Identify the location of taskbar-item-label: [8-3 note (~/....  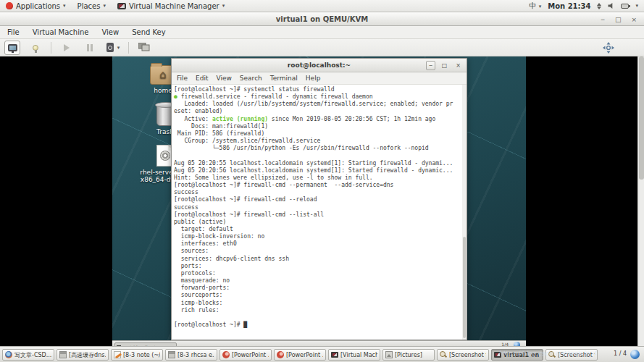
(142, 355).